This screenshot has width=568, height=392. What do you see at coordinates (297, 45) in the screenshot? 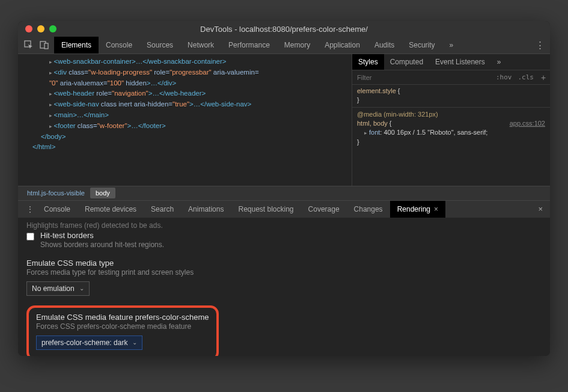
I see `tab-memory: Memory` at bounding box center [297, 45].